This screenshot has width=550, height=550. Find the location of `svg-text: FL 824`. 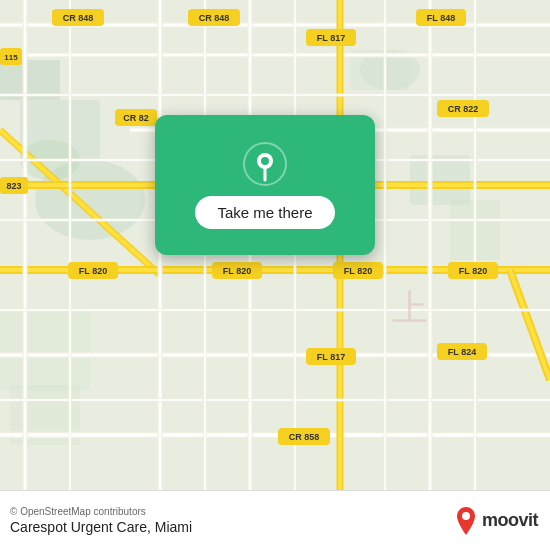

svg-text: FL 824 is located at coordinates (462, 352).